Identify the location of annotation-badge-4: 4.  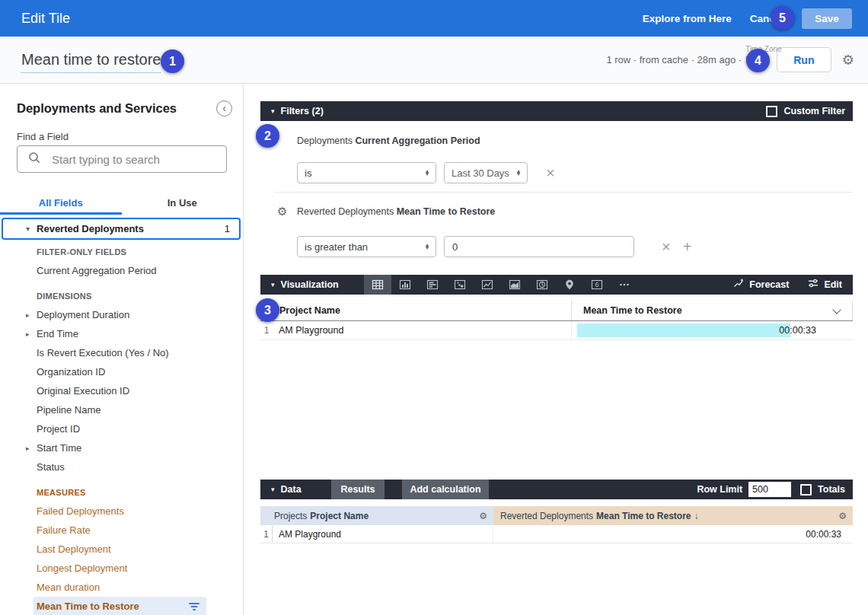
(758, 61).